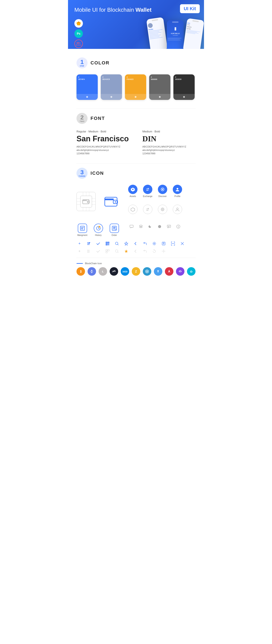 The height and width of the screenshot is (644, 272). What do you see at coordinates (180, 272) in the screenshot?
I see `matic-icon` at bounding box center [180, 272].